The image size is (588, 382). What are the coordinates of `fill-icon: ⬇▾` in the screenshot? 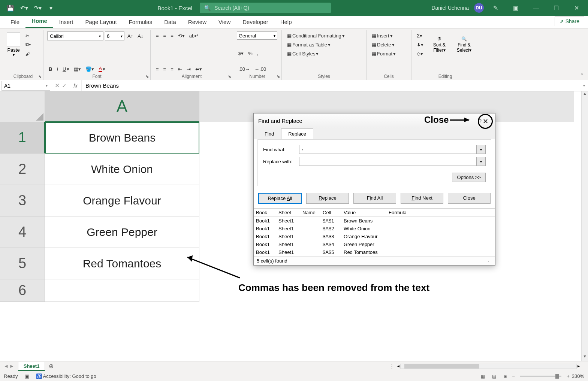 It's located at (420, 45).